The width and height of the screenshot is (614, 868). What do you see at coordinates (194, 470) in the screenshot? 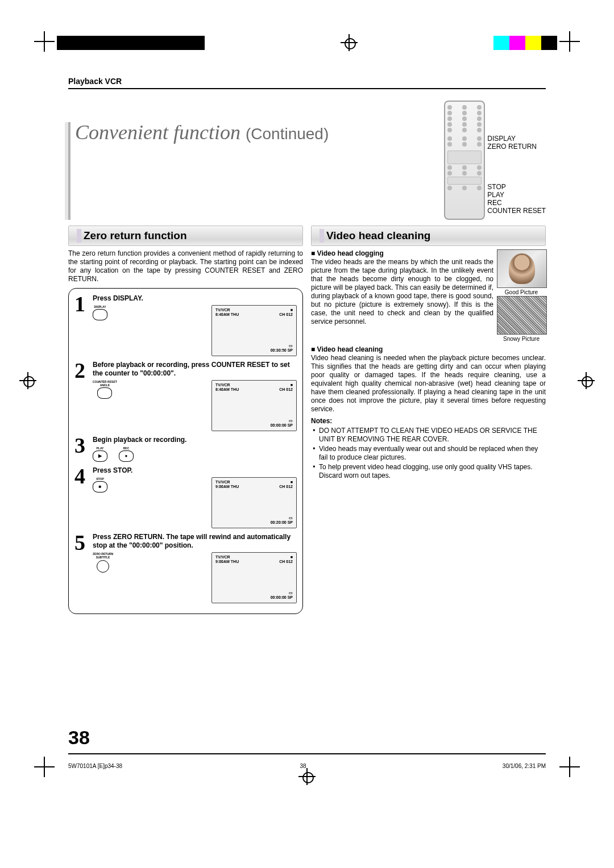
I see `step-text: Press STOP.` at bounding box center [194, 470].